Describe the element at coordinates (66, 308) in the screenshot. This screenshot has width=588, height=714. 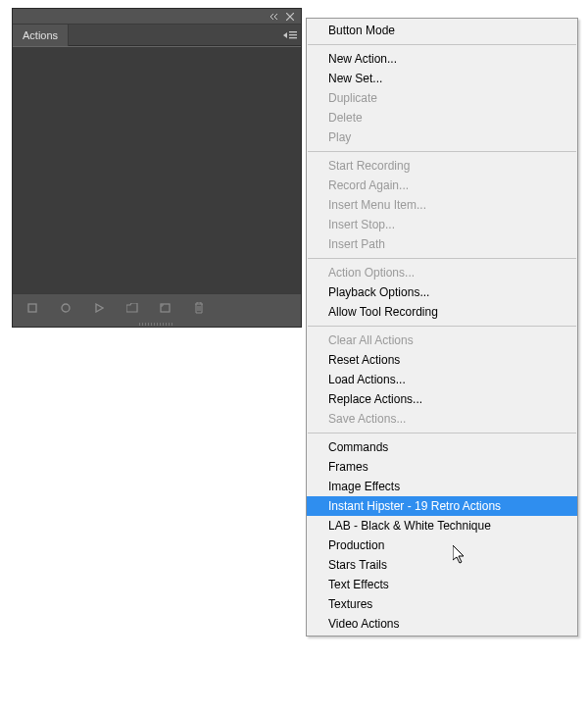
I see `record-icon` at that location.